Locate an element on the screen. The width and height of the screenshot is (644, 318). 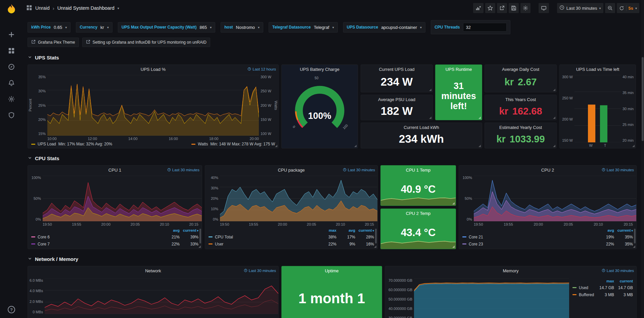
sidebar-alerting-button is located at coordinates (11, 83).